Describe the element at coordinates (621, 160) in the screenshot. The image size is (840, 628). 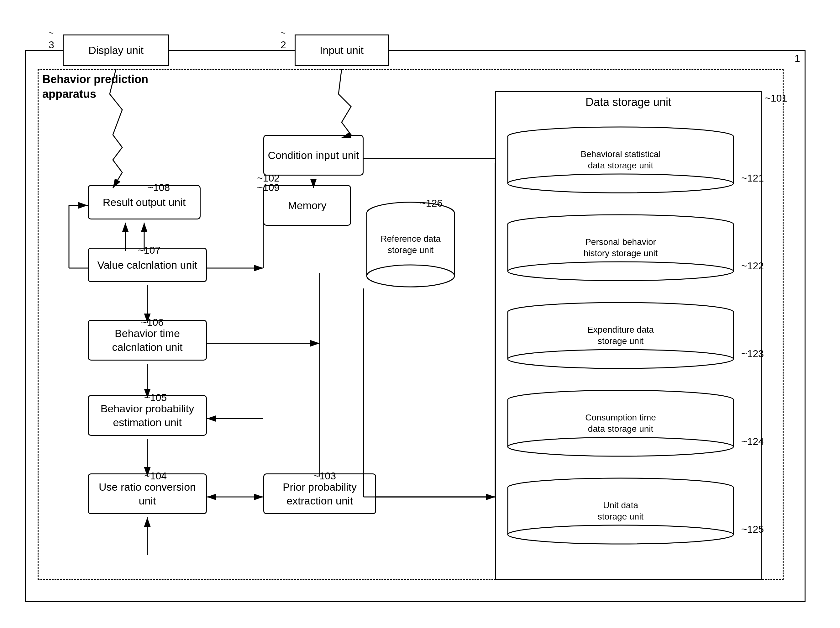
I see `bsu-1: Behavioral statisticaldata storage unit` at that location.